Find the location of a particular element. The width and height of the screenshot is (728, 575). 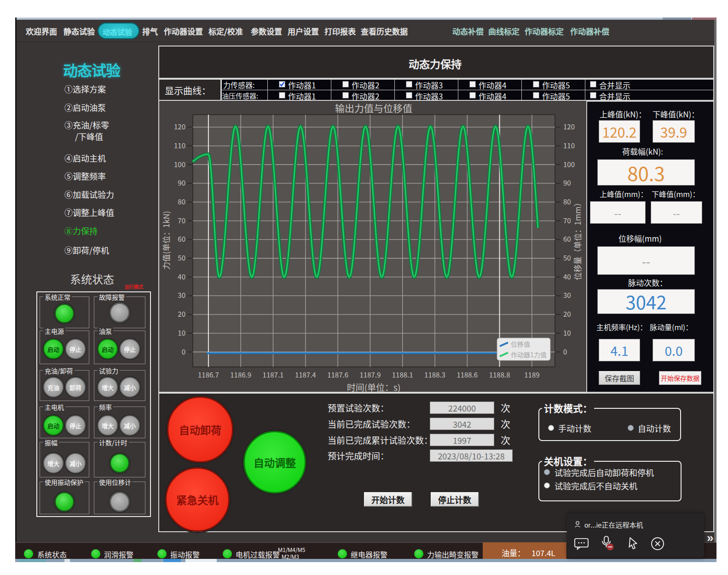

svg-text: 作动器1力值 is located at coordinates (529, 354).